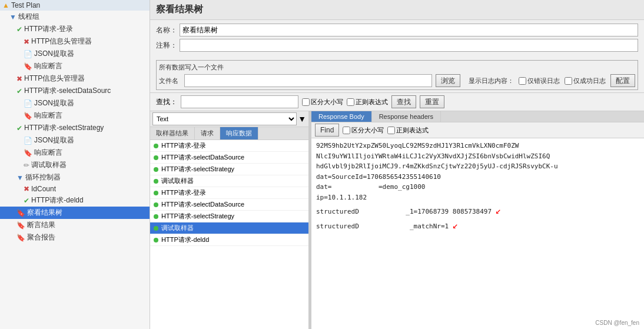 This screenshot has height=329, width=644. What do you see at coordinates (240, 102) in the screenshot?
I see `search-input` at bounding box center [240, 102].